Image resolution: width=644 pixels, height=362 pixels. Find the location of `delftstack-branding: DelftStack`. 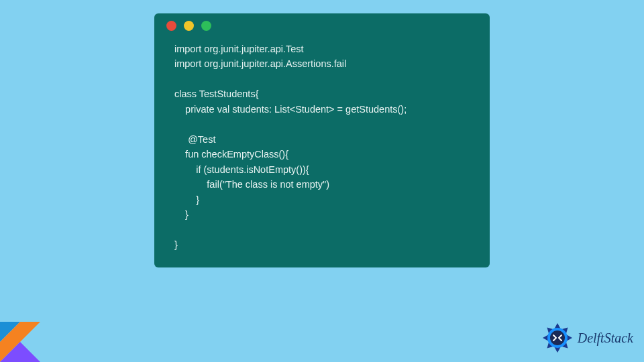

delftstack-branding: DelftStack is located at coordinates (588, 338).